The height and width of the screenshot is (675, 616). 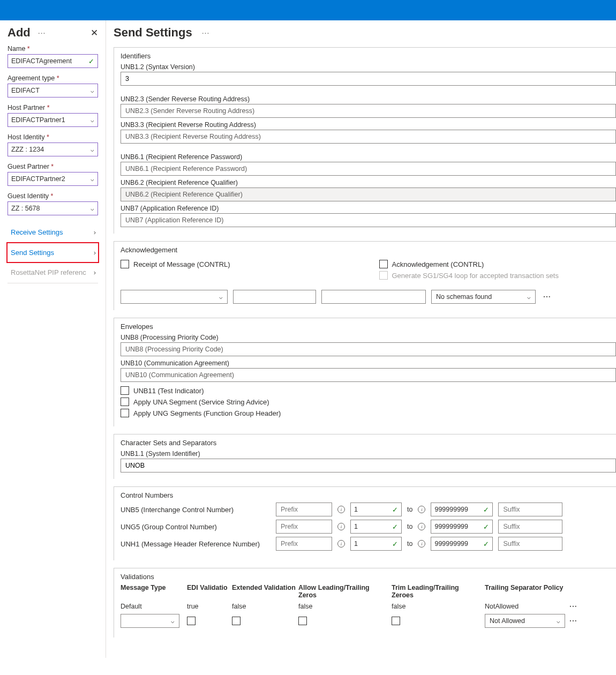 What do you see at coordinates (396, 621) in the screenshot?
I see `val-trim-checkbox` at bounding box center [396, 621].